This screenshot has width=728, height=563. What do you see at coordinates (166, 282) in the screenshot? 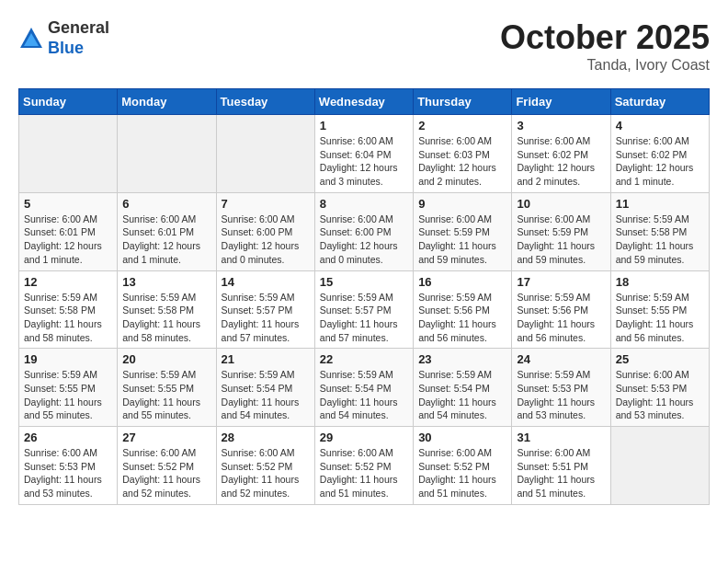
I see `day-number: 13` at bounding box center [166, 282].